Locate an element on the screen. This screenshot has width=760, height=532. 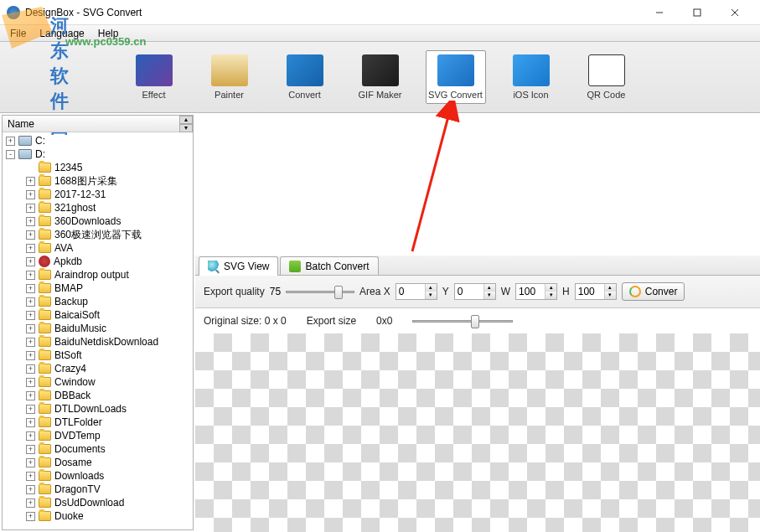
area-h-input: ▴▾ is located at coordinates (596, 292).